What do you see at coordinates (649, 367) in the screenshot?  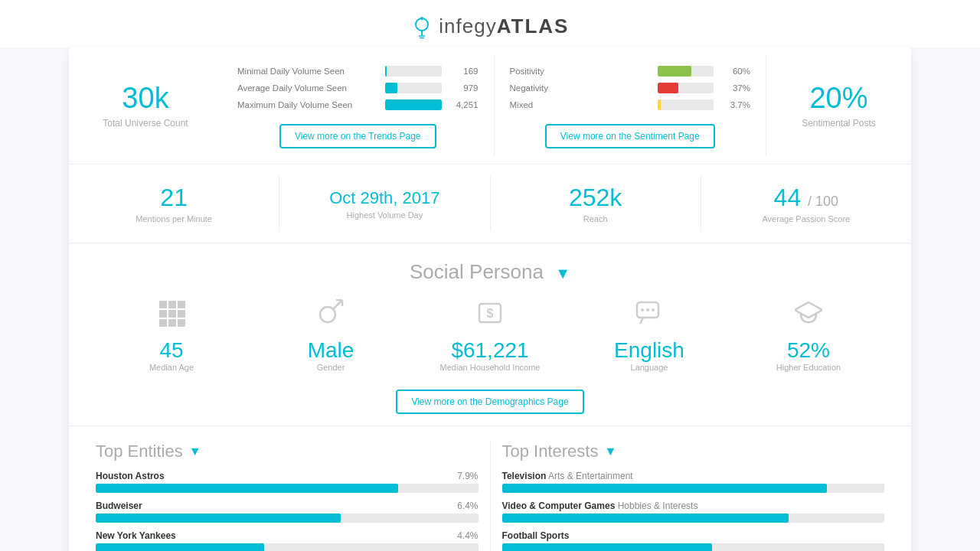 I see `language-label: Language` at bounding box center [649, 367].